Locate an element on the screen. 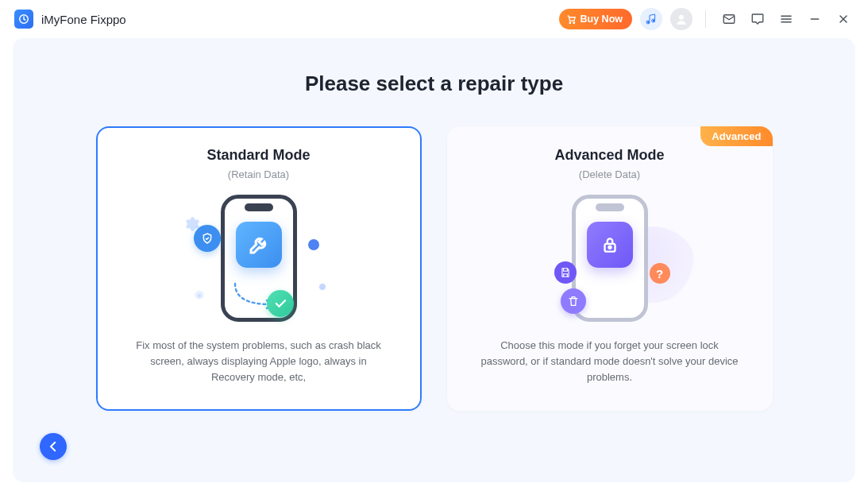 Image resolution: width=868 pixels, height=495 pixels. question-icon: ? is located at coordinates (660, 273).